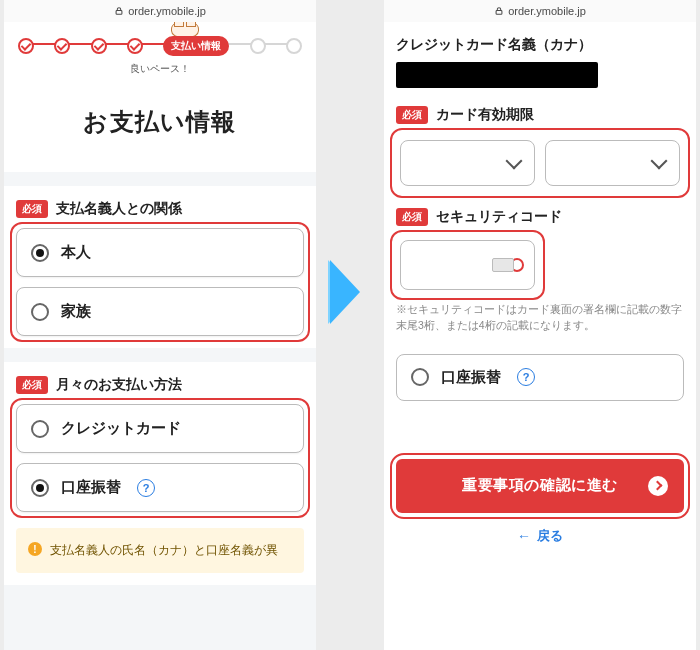 The height and width of the screenshot is (650, 700). What do you see at coordinates (121, 428) in the screenshot?
I see `option-label: クレジットカード` at bounding box center [121, 428].